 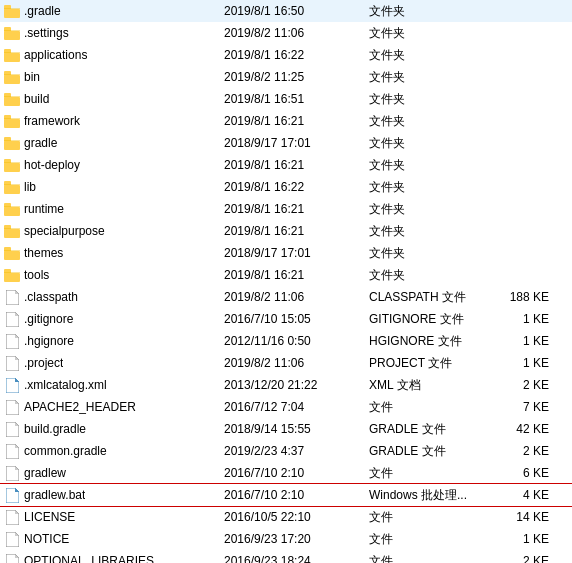 What do you see at coordinates (296, 341) in the screenshot?
I see `file-date: 2012/11/16 0:50` at bounding box center [296, 341].